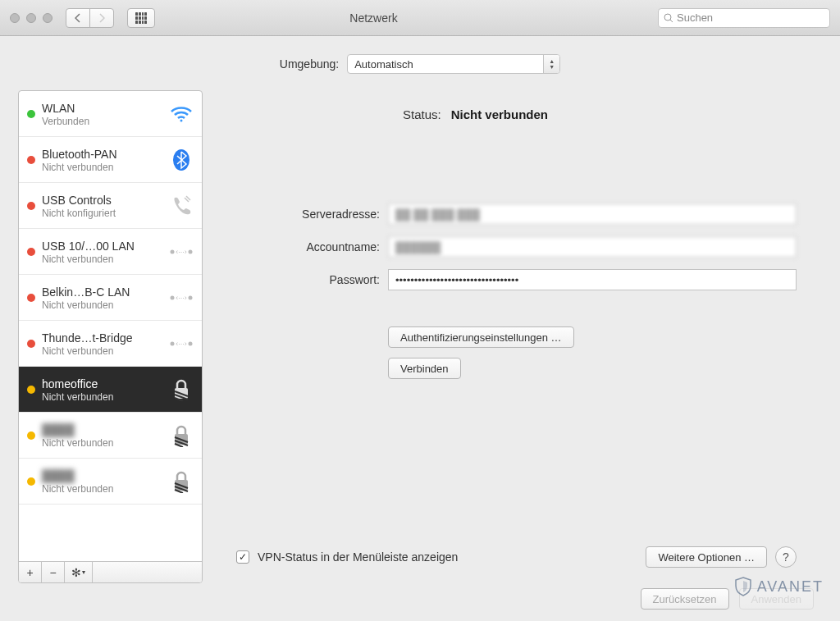 The image size is (840, 621). I want to click on phone-icon, so click(181, 206).